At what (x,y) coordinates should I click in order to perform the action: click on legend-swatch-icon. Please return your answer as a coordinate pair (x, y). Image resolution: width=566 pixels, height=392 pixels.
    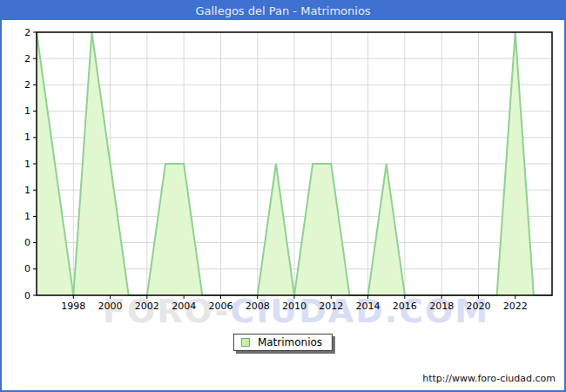
    Looking at the image, I should click on (246, 342).